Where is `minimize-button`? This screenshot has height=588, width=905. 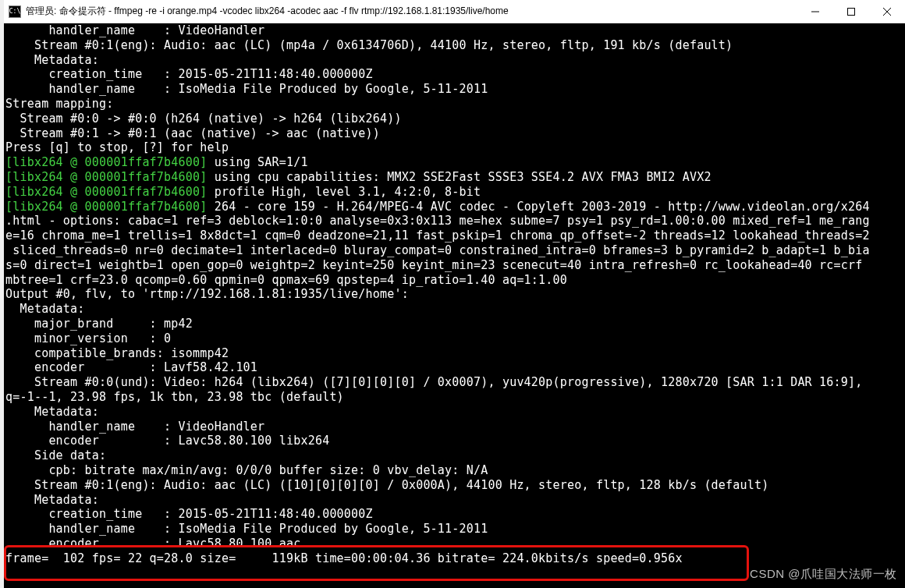 minimize-button is located at coordinates (815, 11).